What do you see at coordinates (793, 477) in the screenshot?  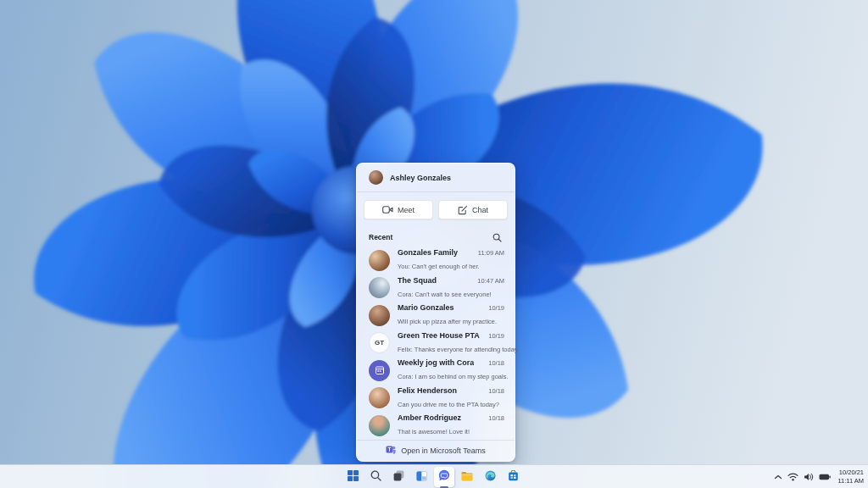 I see `wifi-icon` at bounding box center [793, 477].